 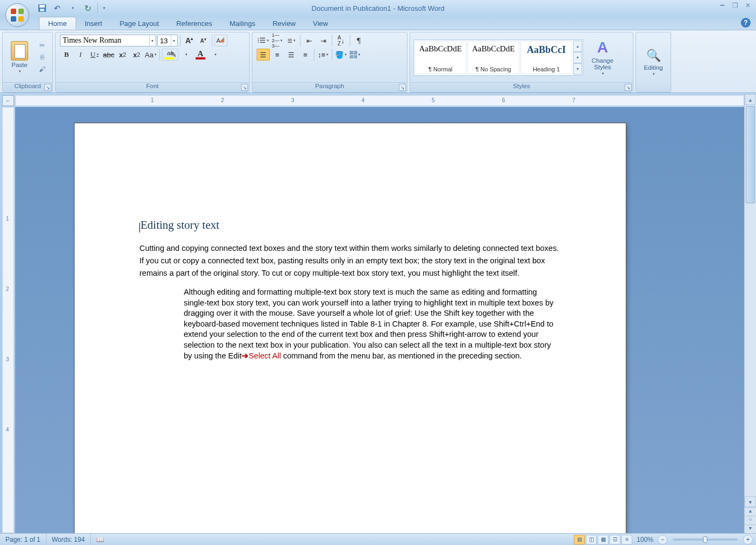 I want to click on doc-paragraph-2: Although editing and formatting multiple…, so click(x=372, y=324).